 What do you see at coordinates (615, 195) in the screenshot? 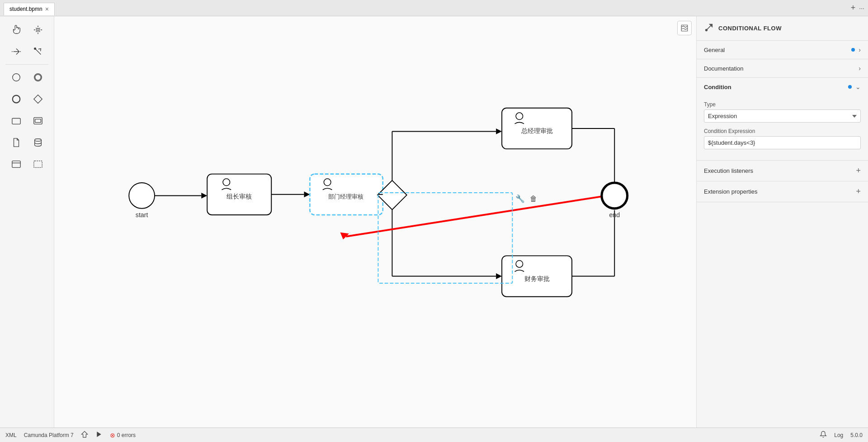
I see `end-event-node` at bounding box center [615, 195].